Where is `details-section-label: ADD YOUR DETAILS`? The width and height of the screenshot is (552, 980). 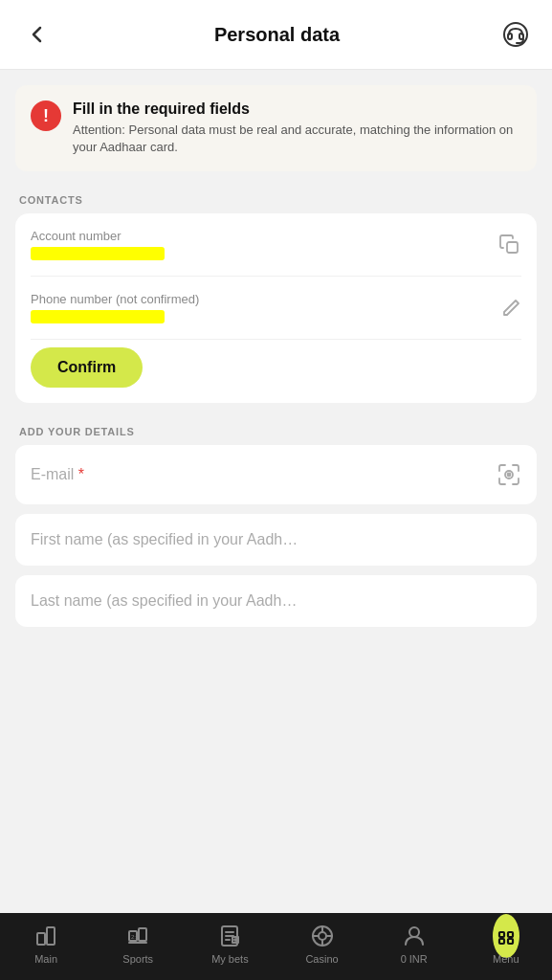 details-section-label: ADD YOUR DETAILS is located at coordinates (276, 432).